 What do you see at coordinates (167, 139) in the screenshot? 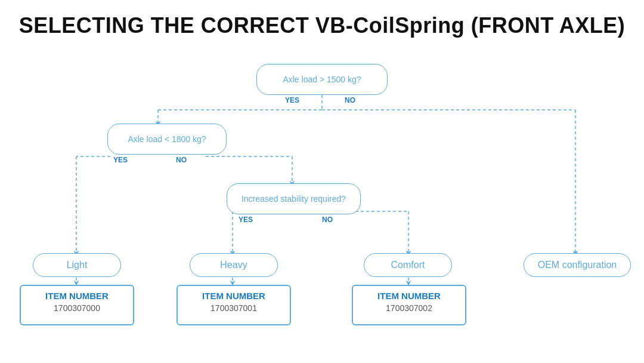
I see `decision-box-2: Axle load < 1800 kg?` at bounding box center [167, 139].